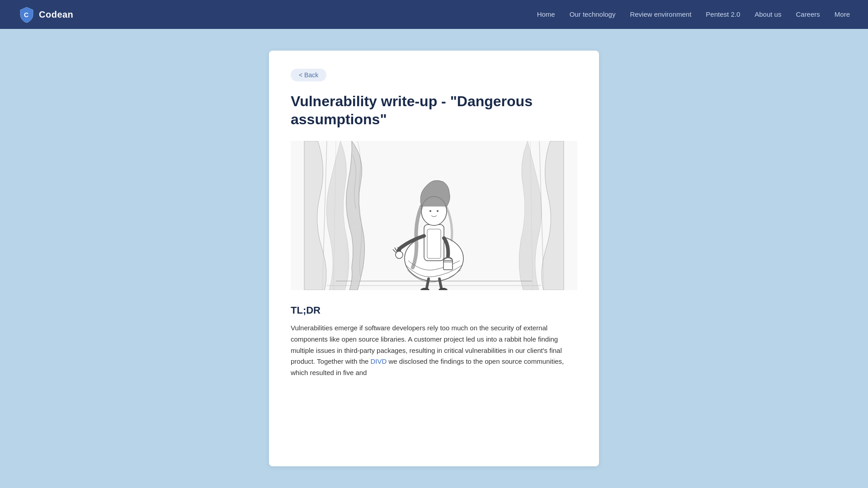  I want to click on nav-item-more: More, so click(842, 14).